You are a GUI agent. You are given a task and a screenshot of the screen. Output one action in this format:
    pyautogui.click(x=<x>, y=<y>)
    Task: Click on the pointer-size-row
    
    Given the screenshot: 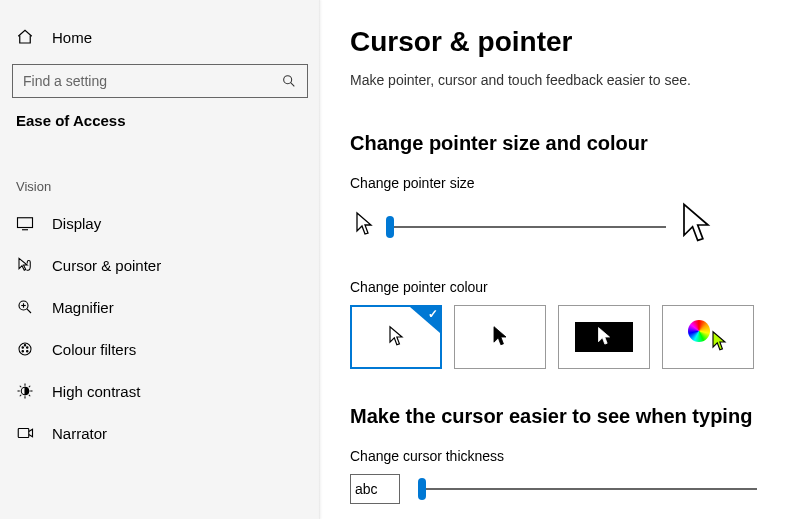 What is the action you would take?
    pyautogui.click(x=554, y=227)
    